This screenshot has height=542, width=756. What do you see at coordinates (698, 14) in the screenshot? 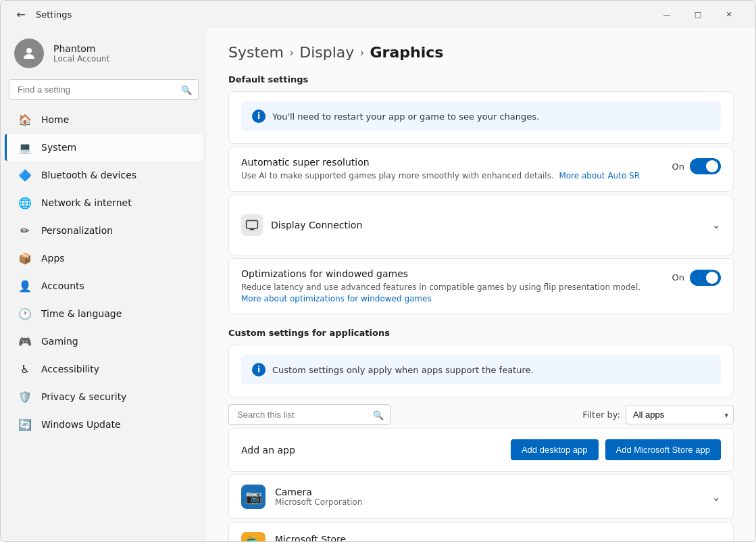
I see `maximize-button: □` at bounding box center [698, 14].